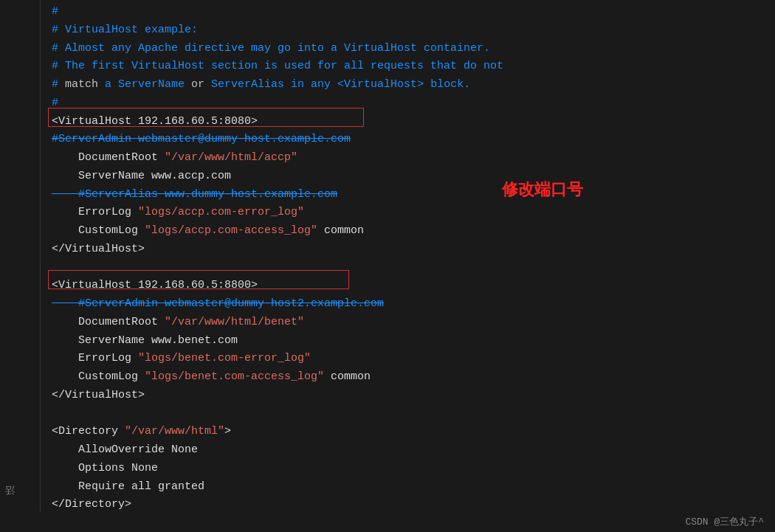 Image resolution: width=775 pixels, height=532 pixels. Describe the element at coordinates (410, 213) in the screenshot. I see `code-line-12: ErrorLog "logs/accp.com-error_log"` at that location.